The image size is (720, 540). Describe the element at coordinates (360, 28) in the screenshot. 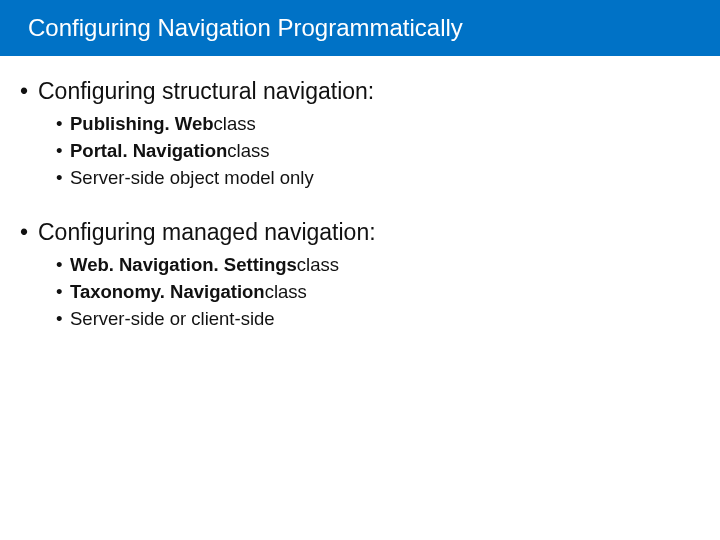

I see `slide-header: Configuring Navigation Programmatically` at that location.